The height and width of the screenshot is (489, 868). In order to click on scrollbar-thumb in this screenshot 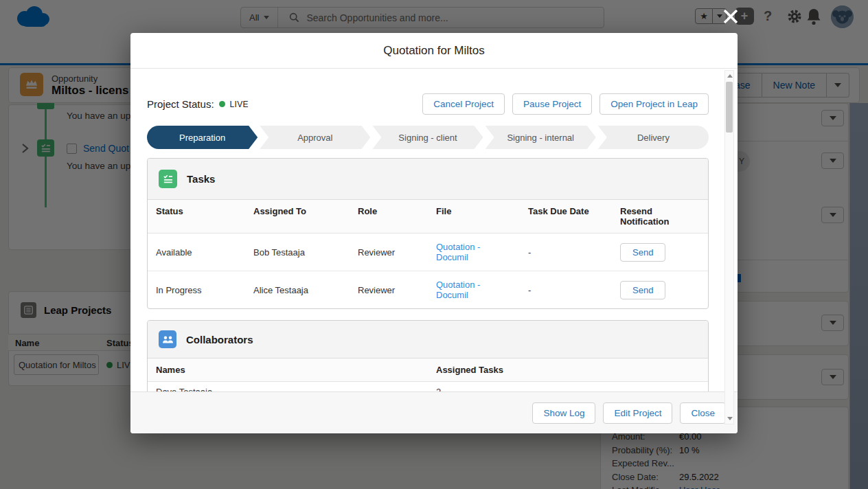, I will do `click(729, 107)`.